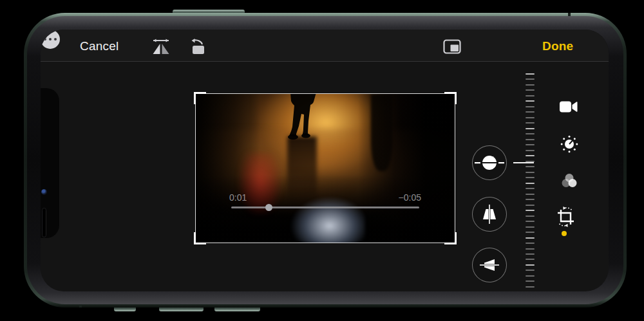  I want to click on crop-handle-bottom-left, so click(200, 238).